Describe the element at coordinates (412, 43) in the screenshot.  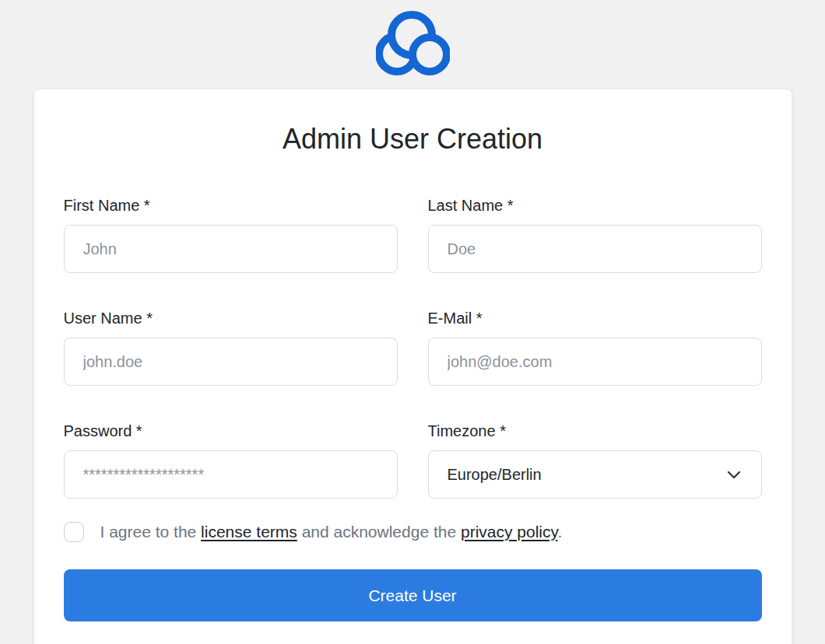
I see `cloud-logo-icon` at that location.